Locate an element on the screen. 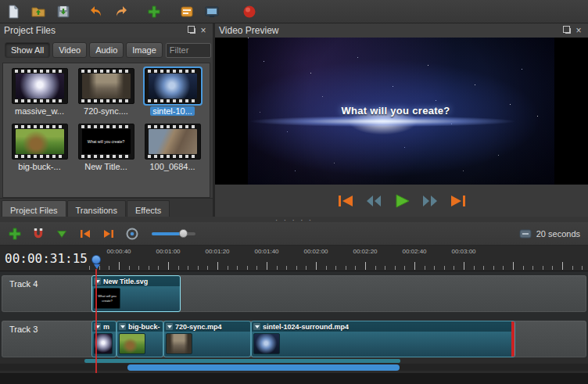 The image size is (588, 384). choose-profile-button is located at coordinates (187, 12).